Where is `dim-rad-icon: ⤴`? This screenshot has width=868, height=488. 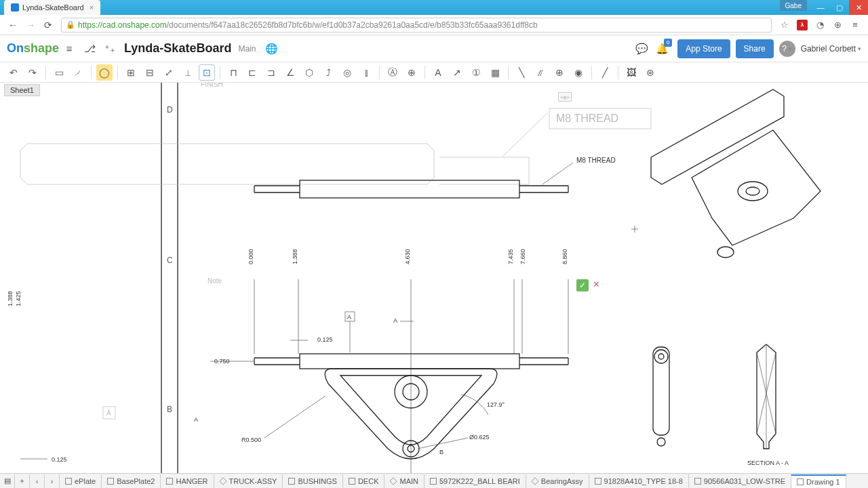 dim-rad-icon: ⤴ is located at coordinates (328, 73).